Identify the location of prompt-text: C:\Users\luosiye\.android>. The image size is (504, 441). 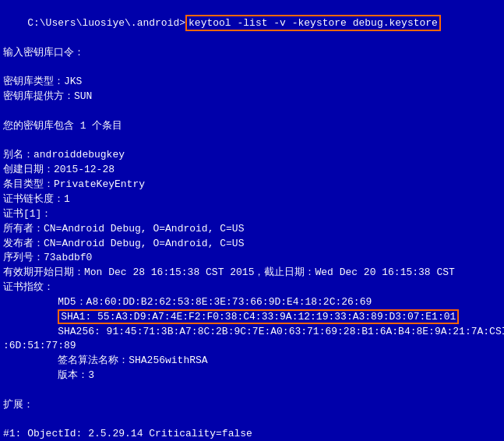
(106, 23).